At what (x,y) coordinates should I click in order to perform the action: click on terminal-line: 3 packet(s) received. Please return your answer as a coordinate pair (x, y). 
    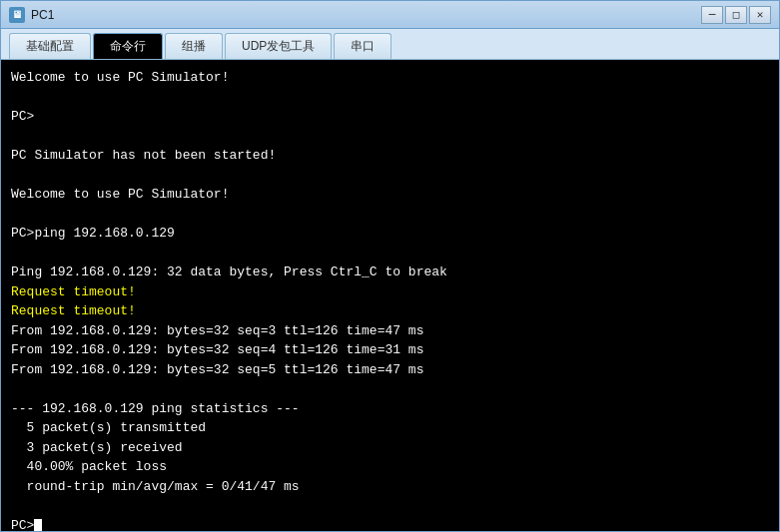
    Looking at the image, I should click on (390, 448).